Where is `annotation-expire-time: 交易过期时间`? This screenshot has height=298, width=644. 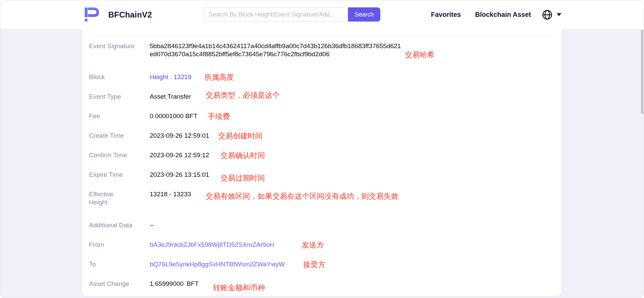
annotation-expire-time: 交易过期时间 is located at coordinates (243, 178).